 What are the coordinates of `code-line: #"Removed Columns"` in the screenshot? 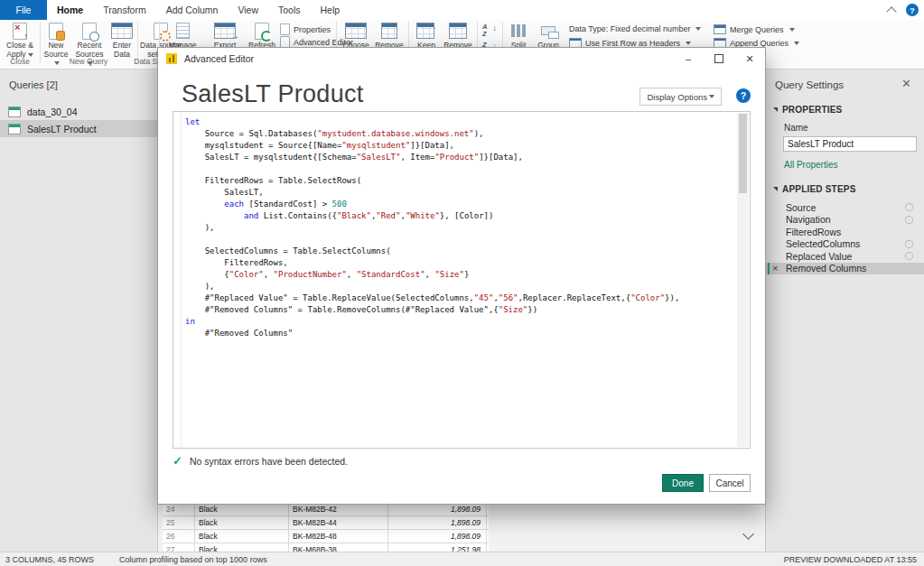 It's located at (459, 334).